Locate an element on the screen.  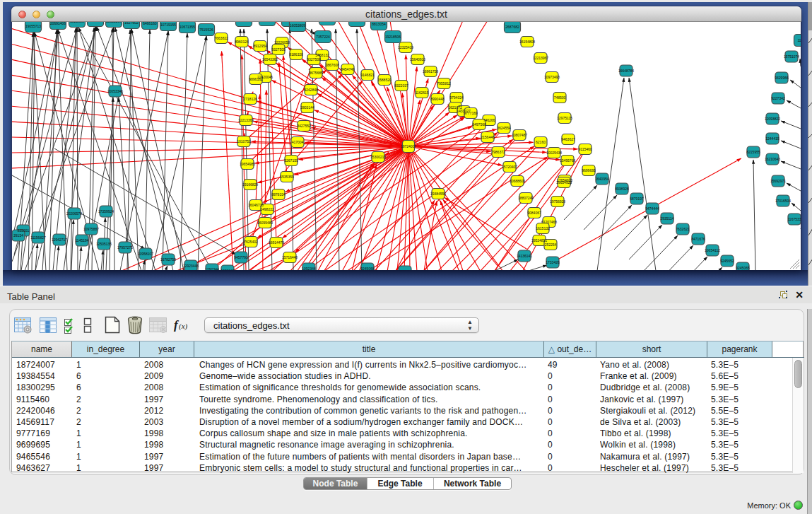
svg-text: 9327508 is located at coordinates (314, 59).